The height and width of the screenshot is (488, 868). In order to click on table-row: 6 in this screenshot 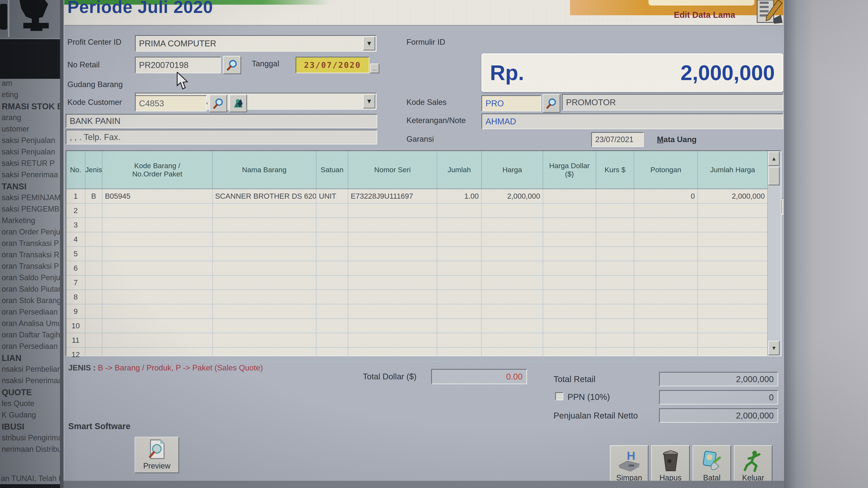, I will do `click(417, 268)`.